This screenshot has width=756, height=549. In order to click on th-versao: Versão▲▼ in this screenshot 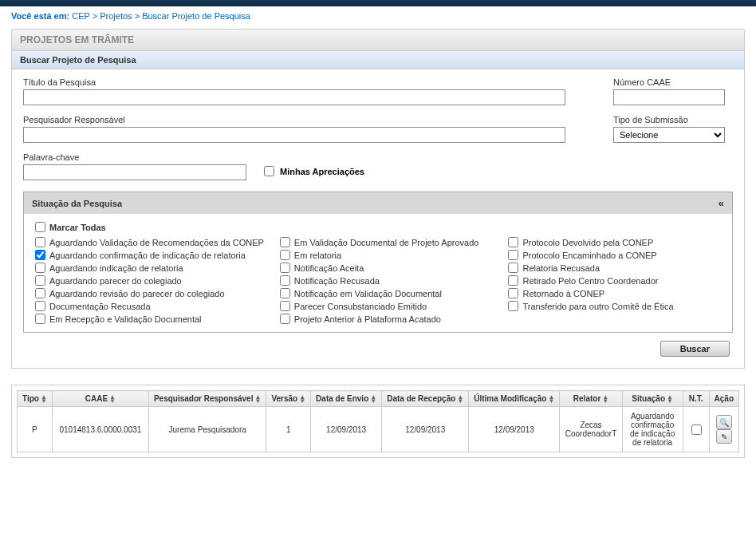, I will do `click(289, 399)`.